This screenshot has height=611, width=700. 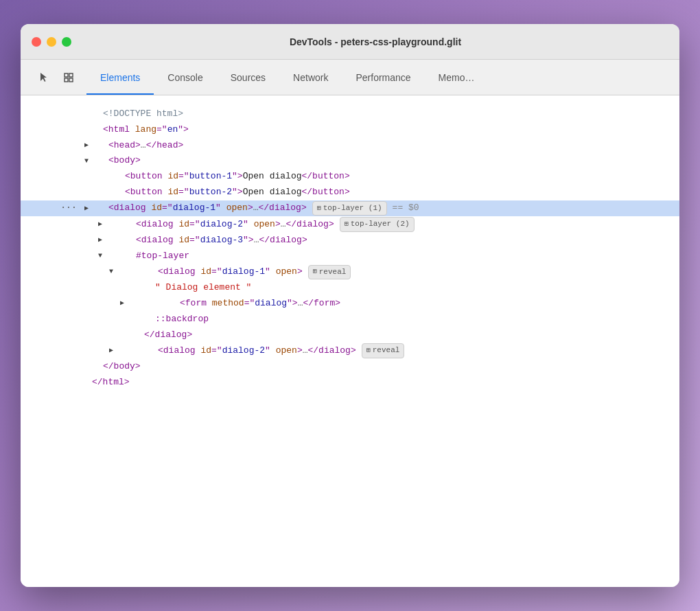 What do you see at coordinates (350, 273) in the screenshot?
I see `dialog1-expanded-line: ▼ <dialog id="dialog-1" open> ⊞ reveal` at bounding box center [350, 273].